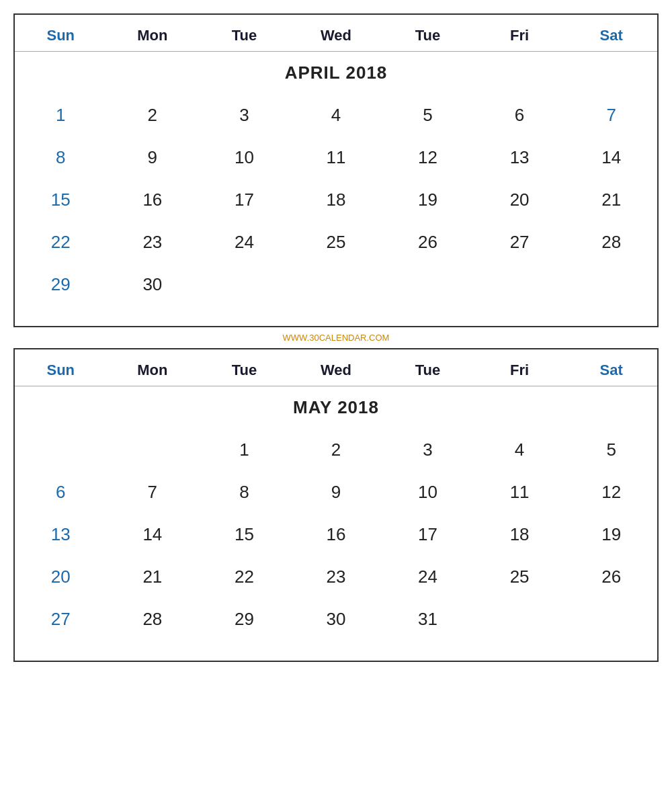 The image size is (672, 795). Describe the element at coordinates (336, 408) in the screenshot. I see `may-title: MAY 2018` at that location.